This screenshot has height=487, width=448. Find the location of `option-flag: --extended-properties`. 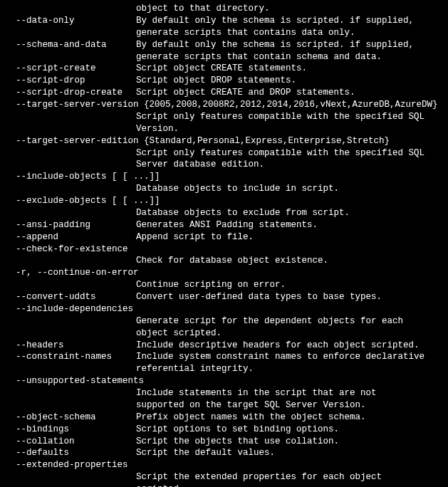

option-flag: --extended-properties is located at coordinates (67, 466).